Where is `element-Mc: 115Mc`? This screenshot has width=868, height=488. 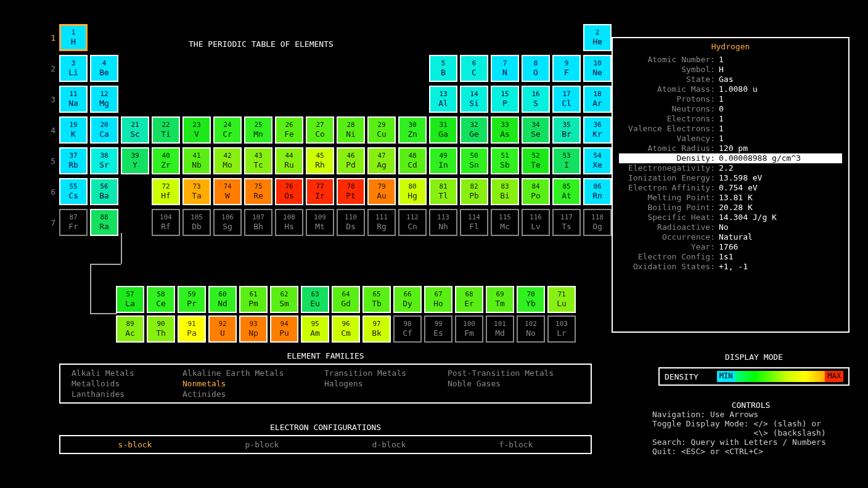 element-Mc: 115Mc is located at coordinates (505, 222).